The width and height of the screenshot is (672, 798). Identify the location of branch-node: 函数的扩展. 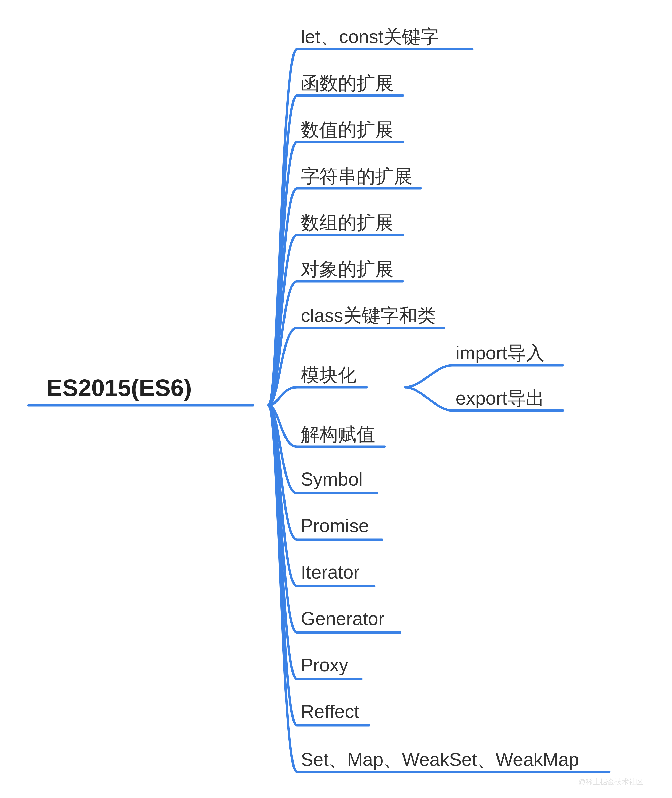
(347, 83).